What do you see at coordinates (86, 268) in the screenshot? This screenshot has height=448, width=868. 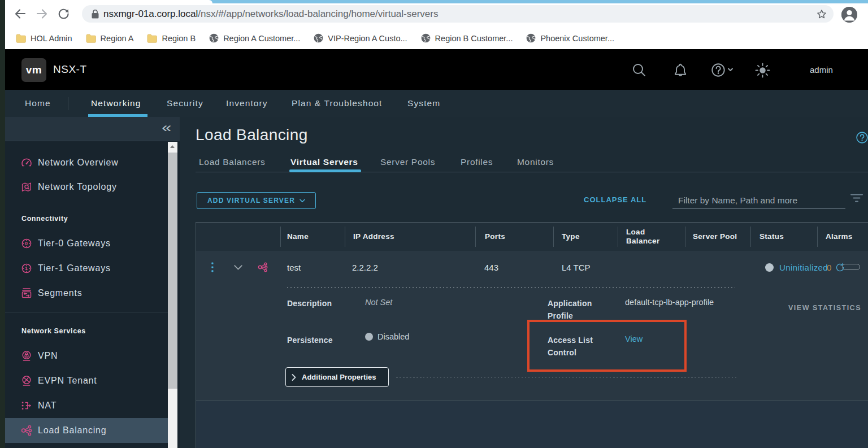 I see `sidebar-item-tier1-gateways: 1 Tier-1 Gateways` at bounding box center [86, 268].